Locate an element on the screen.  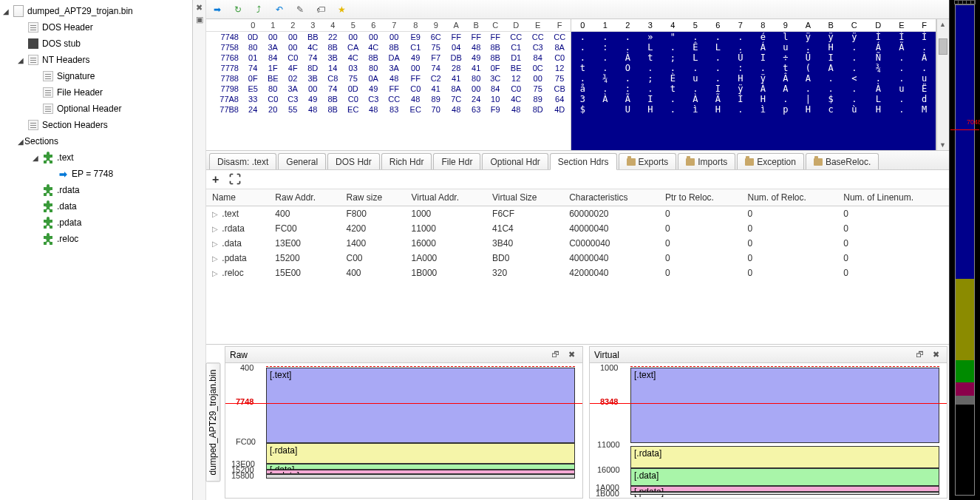
tree-section-headers: Section Headers is located at coordinates (96, 125).